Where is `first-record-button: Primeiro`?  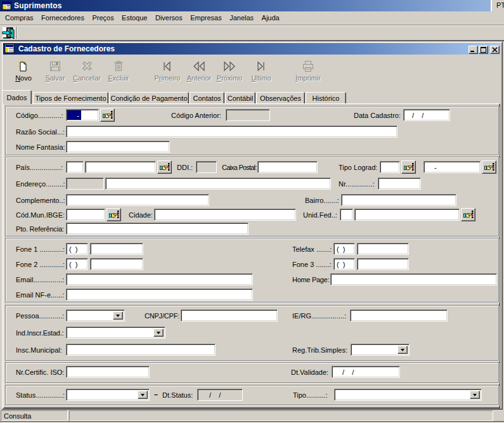 first-record-button: Primeiro is located at coordinates (167, 72).